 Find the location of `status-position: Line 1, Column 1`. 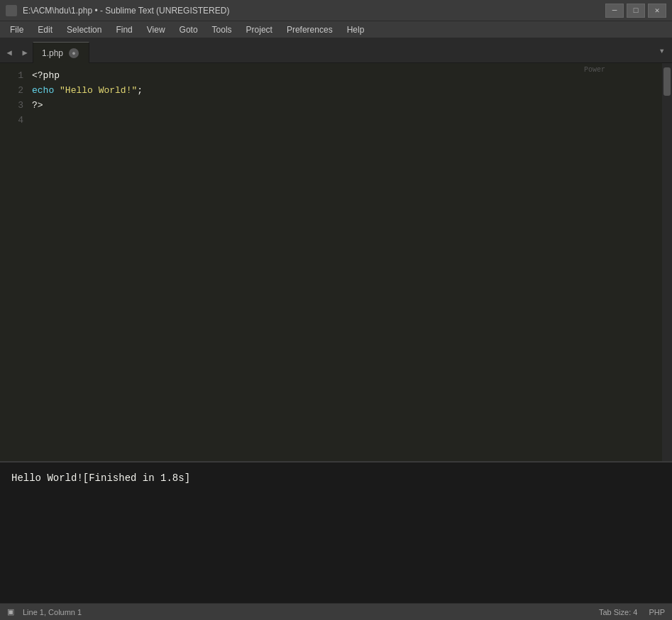

status-position: Line 1, Column 1 is located at coordinates (53, 612).